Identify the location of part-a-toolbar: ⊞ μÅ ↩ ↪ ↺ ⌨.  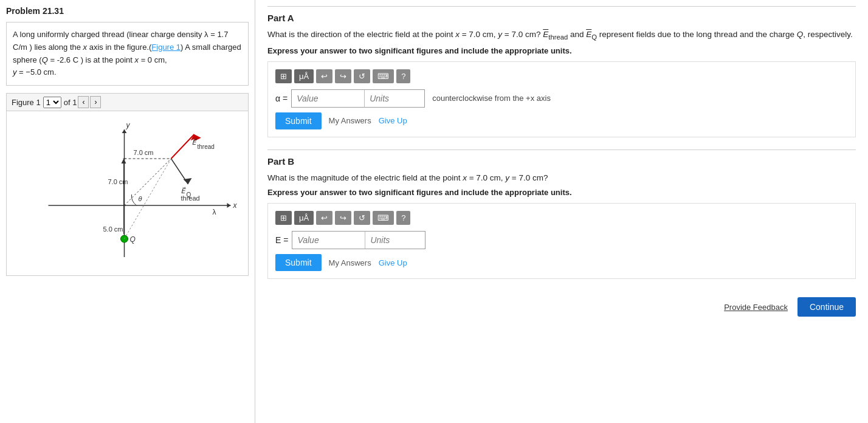
(562, 77).